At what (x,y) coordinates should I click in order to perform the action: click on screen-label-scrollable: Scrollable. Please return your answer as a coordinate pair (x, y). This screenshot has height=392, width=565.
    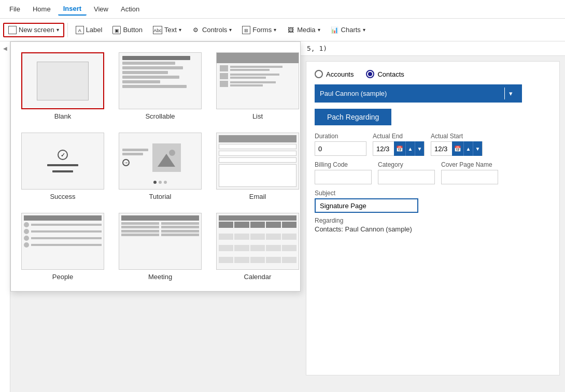
    Looking at the image, I should click on (160, 116).